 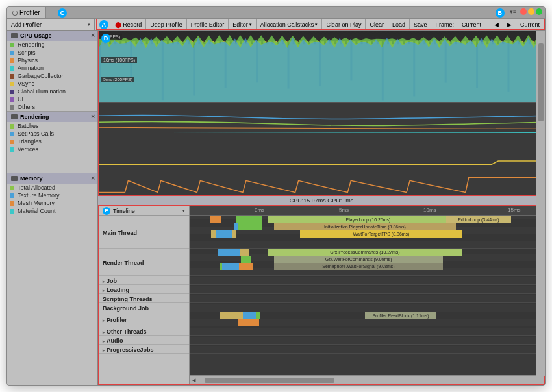 I want to click on legend-item: Total Allocated, so click(x=52, y=188).